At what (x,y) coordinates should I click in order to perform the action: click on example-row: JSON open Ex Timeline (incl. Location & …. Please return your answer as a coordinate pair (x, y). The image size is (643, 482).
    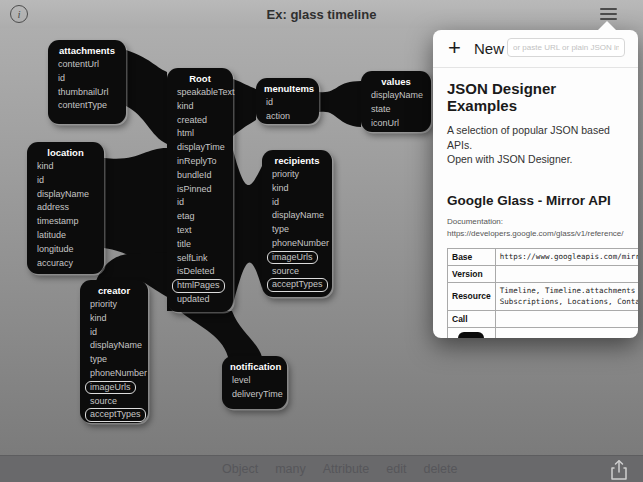
    Looking at the image, I should click on (544, 332).